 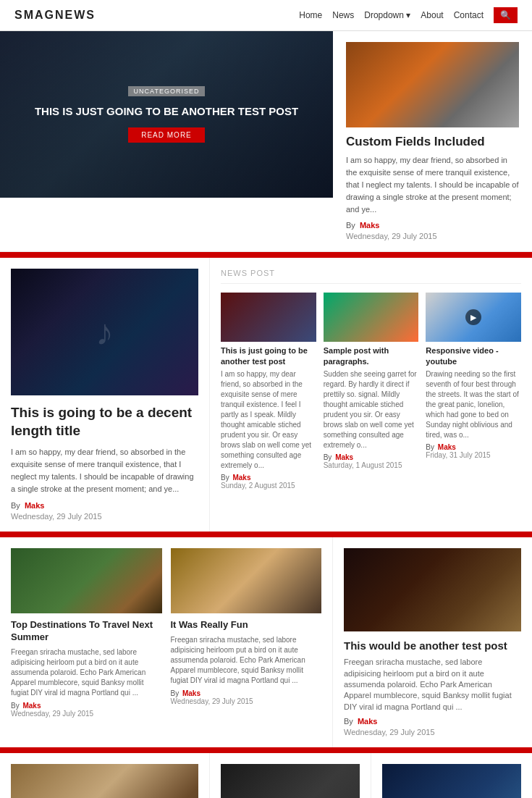 I want to click on news-card-1: This is just going to be another test po…, so click(x=269, y=391).